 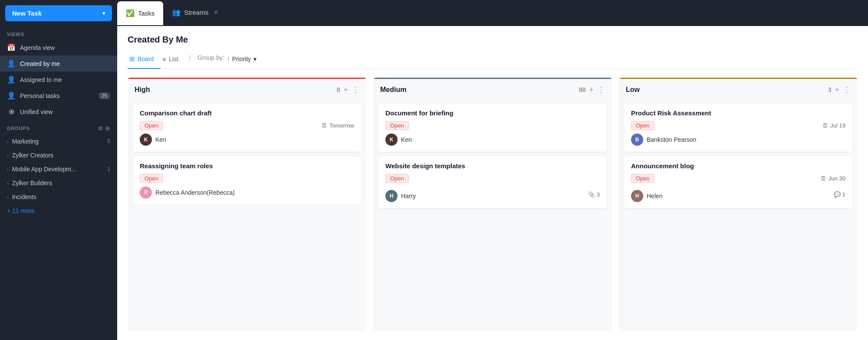 What do you see at coordinates (57, 96) in the screenshot?
I see `sidebar-item-label: Personal tasks` at bounding box center [57, 96].